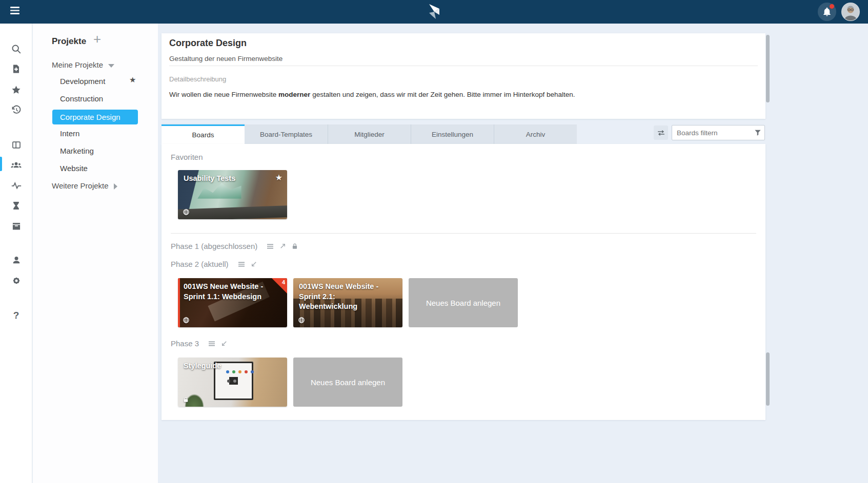 The image size is (868, 483). Describe the element at coordinates (718, 133) in the screenshot. I see `boards-filter-input` at that location.